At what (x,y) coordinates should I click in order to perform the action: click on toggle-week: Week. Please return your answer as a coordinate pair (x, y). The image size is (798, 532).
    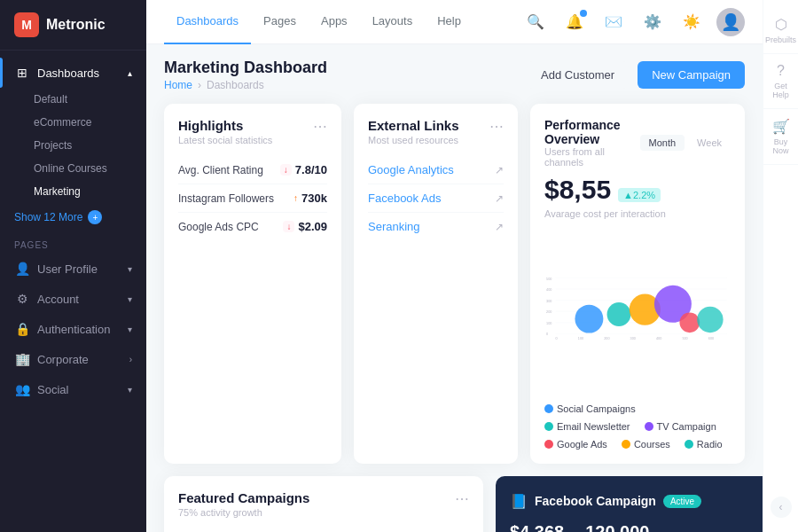
    Looking at the image, I should click on (709, 143).